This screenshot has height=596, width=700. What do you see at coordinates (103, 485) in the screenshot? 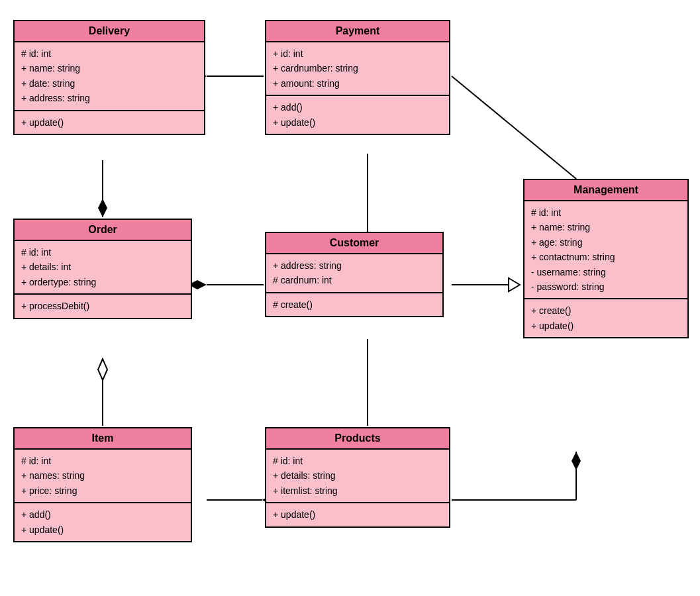
I see `item-class: Item # id: int + names: string + price: …` at bounding box center [103, 485].